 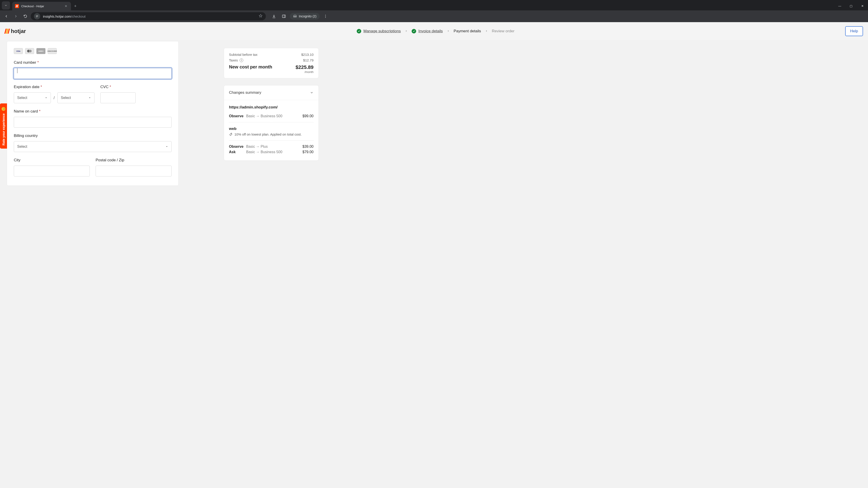 I want to click on new-tab-button: +, so click(x=75, y=6).